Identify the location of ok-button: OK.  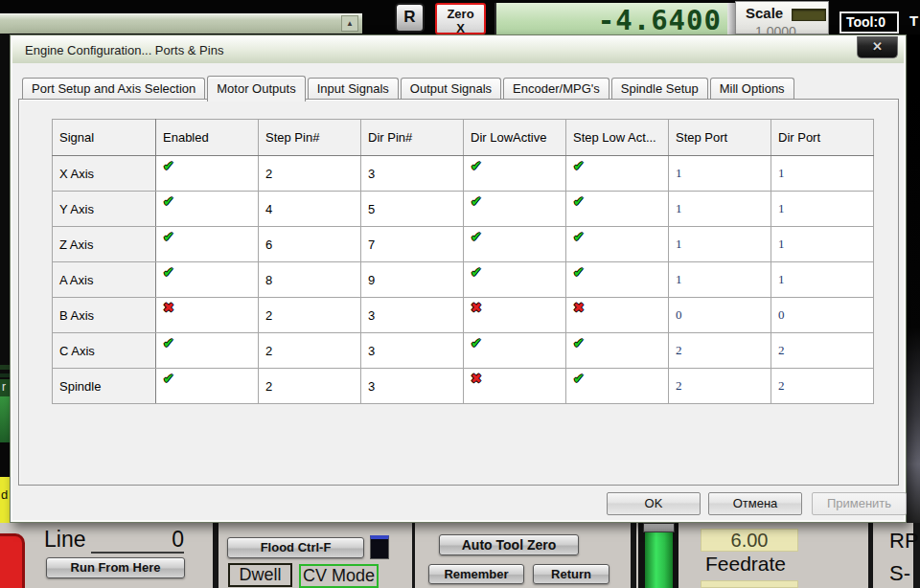
(654, 504).